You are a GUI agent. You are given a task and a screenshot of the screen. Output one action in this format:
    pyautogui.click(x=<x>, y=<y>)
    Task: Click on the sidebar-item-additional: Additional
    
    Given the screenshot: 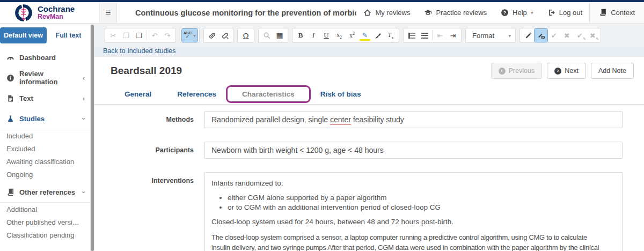 What is the action you would take?
    pyautogui.click(x=45, y=210)
    